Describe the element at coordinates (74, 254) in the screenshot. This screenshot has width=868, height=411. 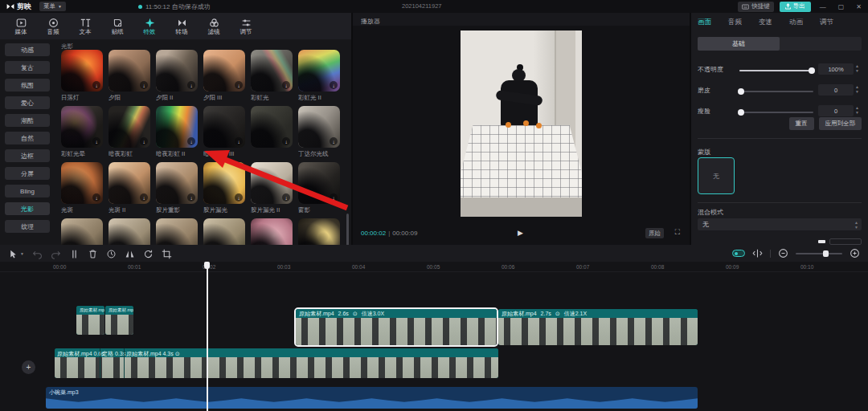
I see `split-icon` at that location.